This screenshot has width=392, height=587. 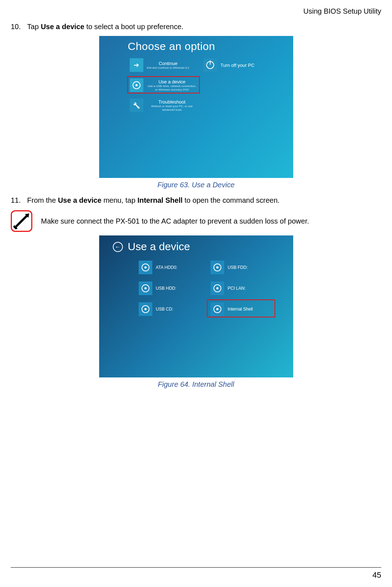 I want to click on tile-continue: Continue Exit and continue to Windows 8.…, so click(x=160, y=65).